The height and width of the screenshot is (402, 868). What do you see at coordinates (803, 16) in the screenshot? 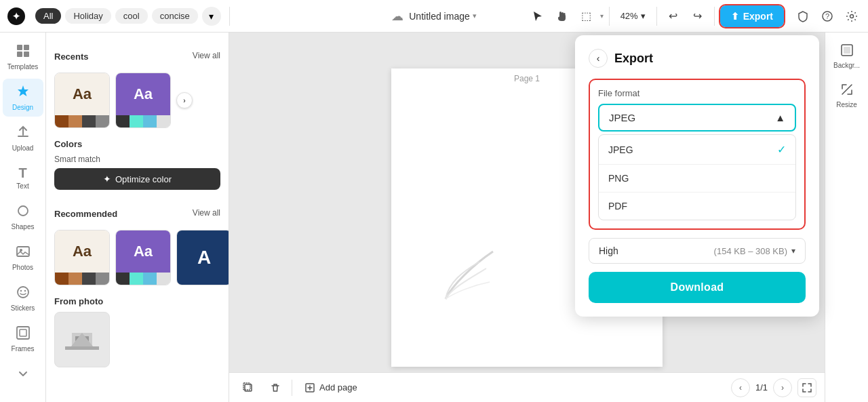
I see `shield-icon` at bounding box center [803, 16].